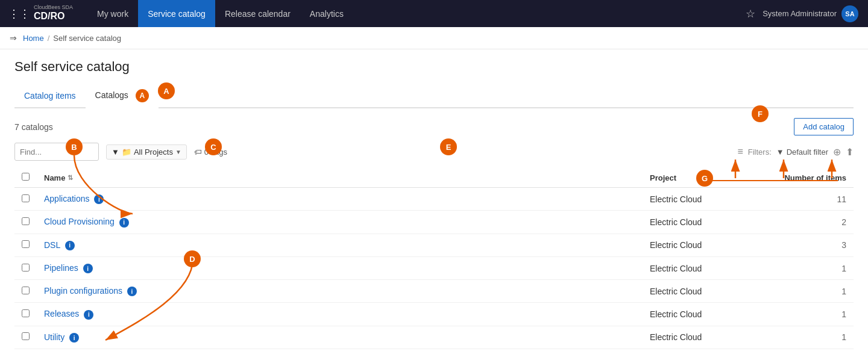 This screenshot has height=363, width=868. What do you see at coordinates (780, 152) in the screenshot?
I see `dropdown-arrow-icon: ▼` at bounding box center [780, 152].